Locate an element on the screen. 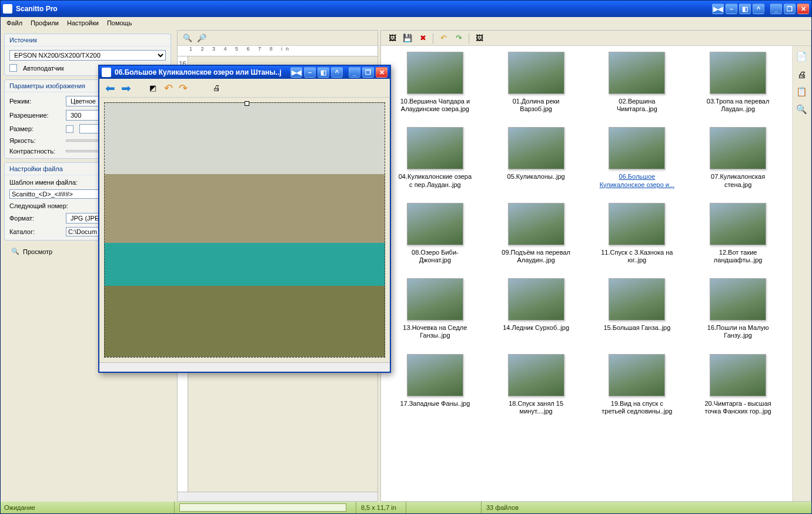  load-images-icon: 🖼 is located at coordinates (392, 38).